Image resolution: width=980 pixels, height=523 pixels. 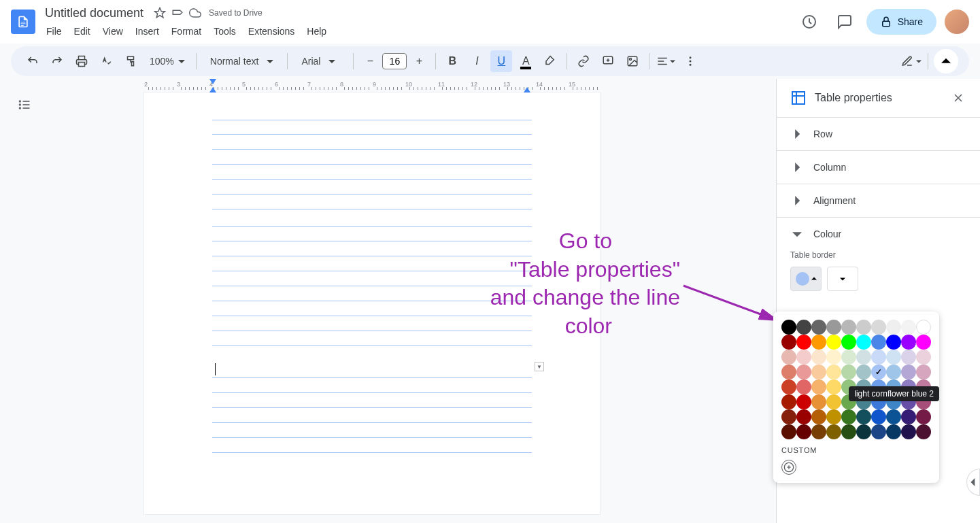 I want to click on cloud-icon, so click(x=195, y=13).